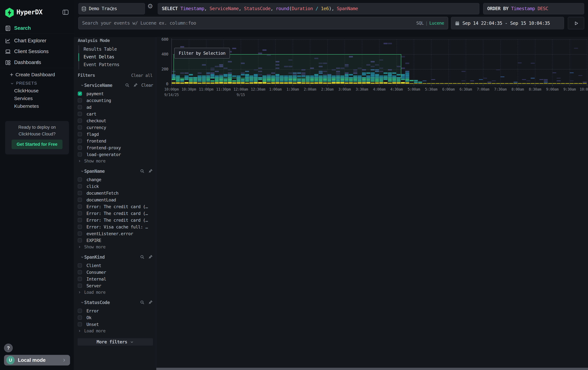  I want to click on filter-option-error: Error, so click(115, 311).